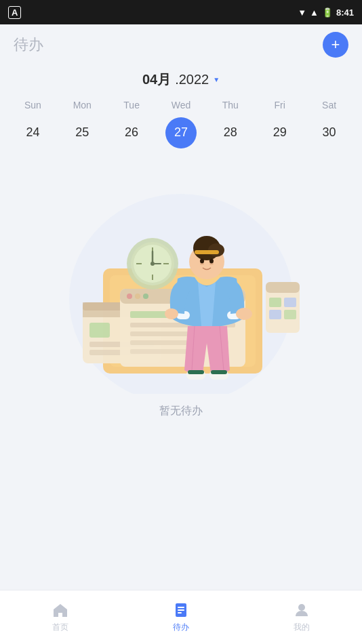 This screenshot has height=644, width=362. I want to click on calendar-section: 04月 .2022 ▼ Sun Mon Tue Wed Thu Fri Sat …, so click(181, 106).